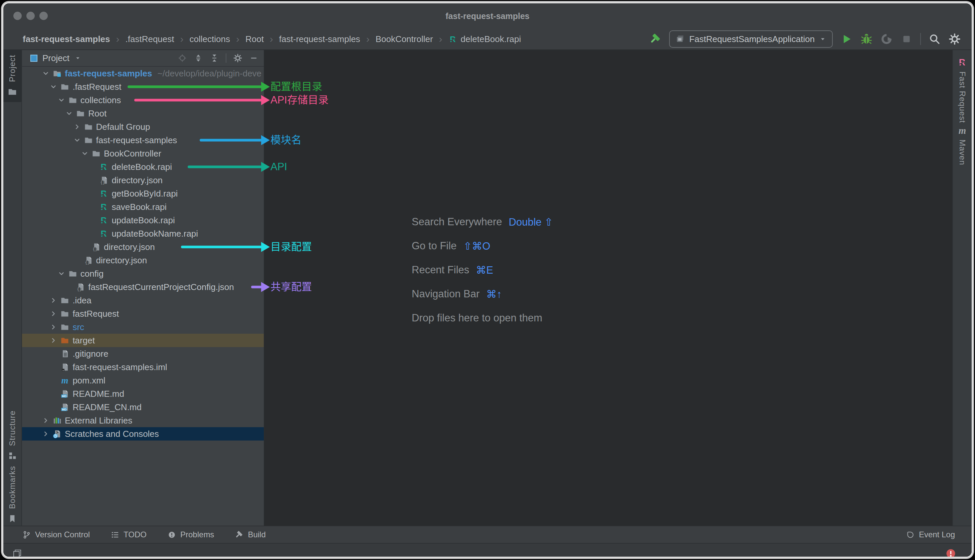 This screenshot has height=560, width=975. What do you see at coordinates (143, 113) in the screenshot?
I see `tree-row: Root` at bounding box center [143, 113].